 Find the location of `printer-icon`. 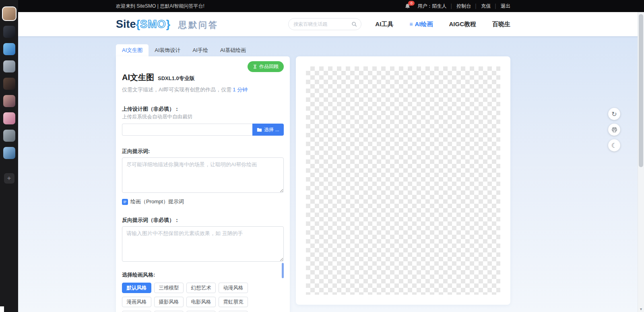

printer-icon is located at coordinates (614, 130).